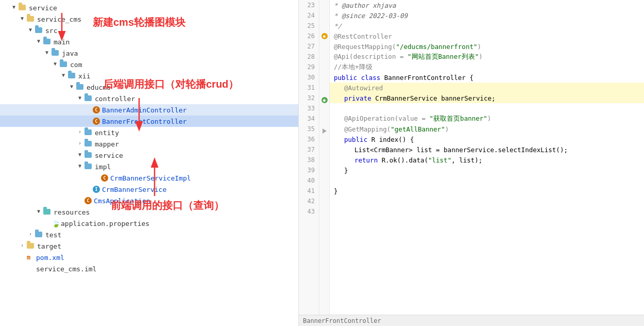 This screenshot has width=644, height=326. What do you see at coordinates (149, 144) in the screenshot?
I see `tree-item-mapper: › mapper` at bounding box center [149, 144].